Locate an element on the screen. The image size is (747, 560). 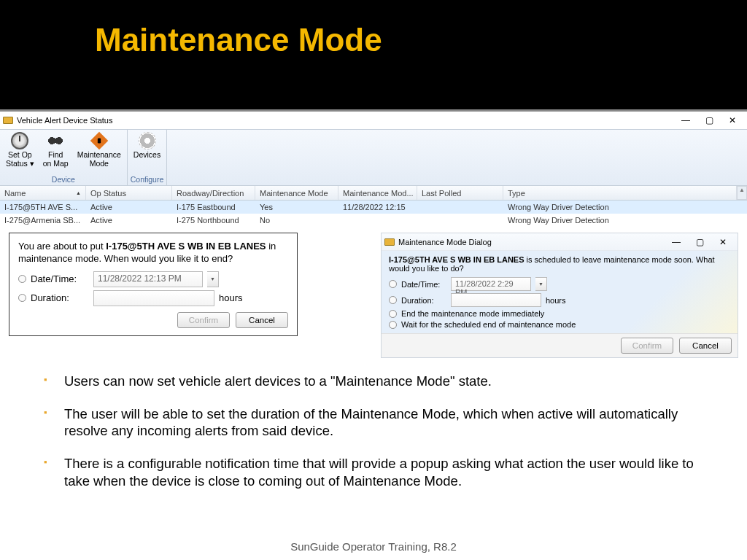
table-cell: I-175@5TH AVE S... is located at coordinates (43, 207).